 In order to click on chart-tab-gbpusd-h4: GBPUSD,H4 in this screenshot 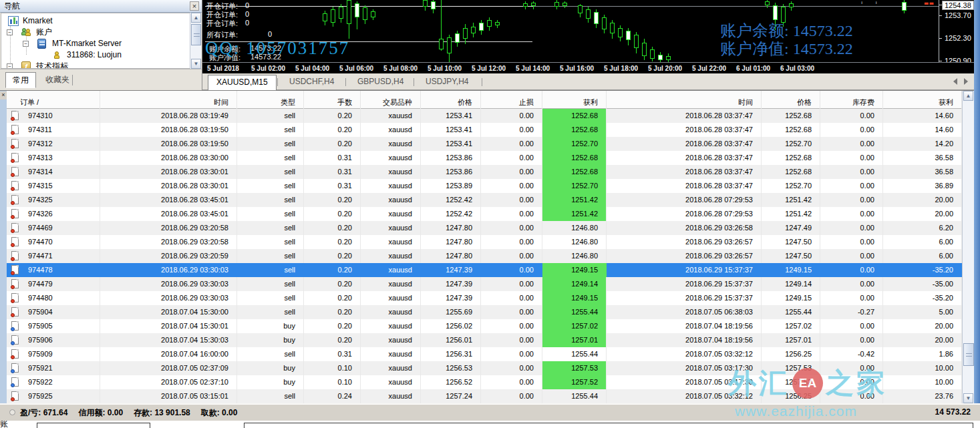, I will do `click(381, 83)`.